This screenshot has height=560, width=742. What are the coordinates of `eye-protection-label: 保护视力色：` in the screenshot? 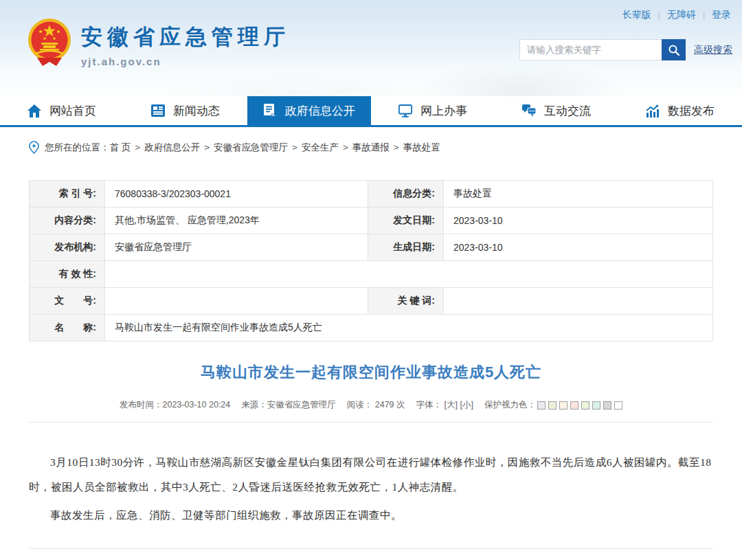 It's located at (510, 405).